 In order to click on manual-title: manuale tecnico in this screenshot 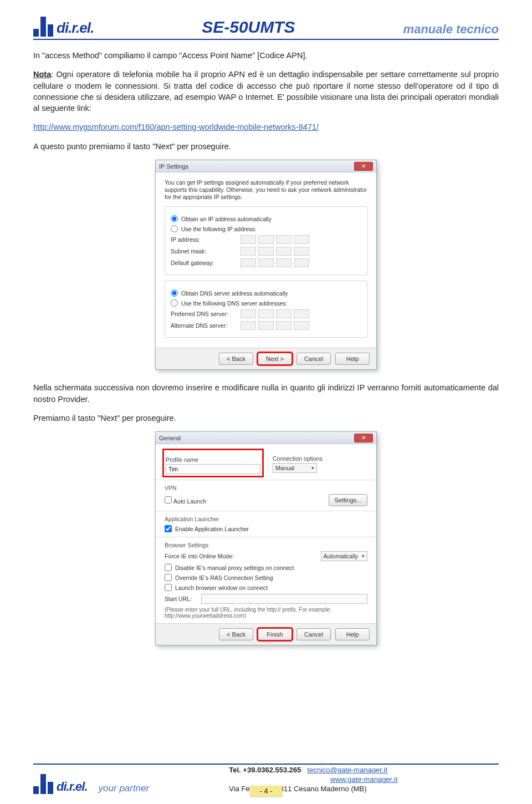, I will do `click(451, 29)`.